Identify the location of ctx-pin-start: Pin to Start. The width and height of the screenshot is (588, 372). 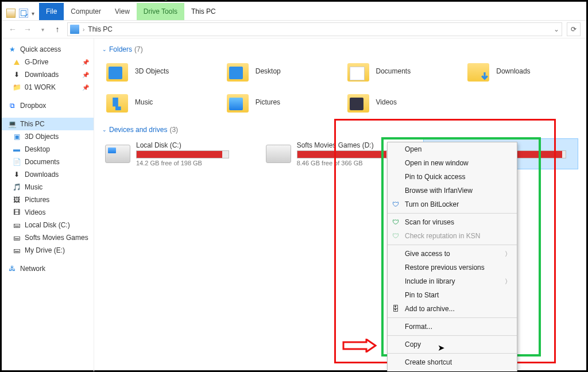
(452, 295).